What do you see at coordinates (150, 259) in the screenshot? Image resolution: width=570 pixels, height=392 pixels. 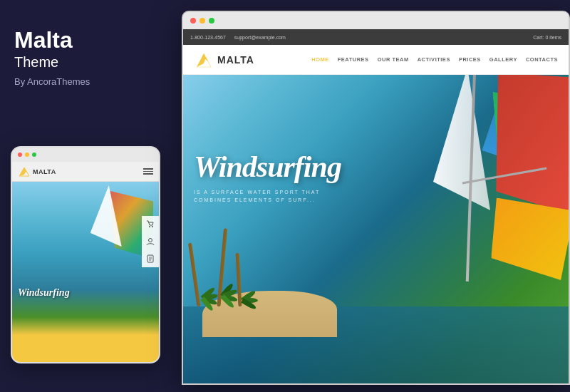 I see `file-icon` at bounding box center [150, 259].